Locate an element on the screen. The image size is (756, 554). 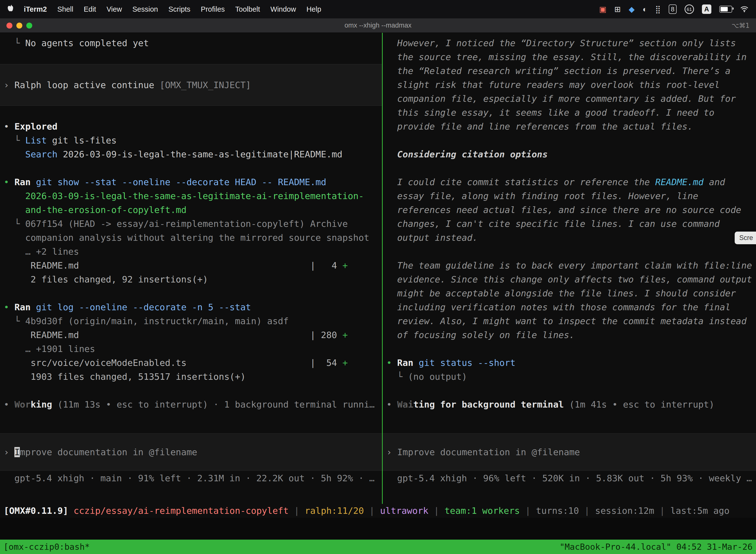
tmux-host-clock: "MacBook-Pro-44.local" 04:52 31-Mar-26 is located at coordinates (656, 547).